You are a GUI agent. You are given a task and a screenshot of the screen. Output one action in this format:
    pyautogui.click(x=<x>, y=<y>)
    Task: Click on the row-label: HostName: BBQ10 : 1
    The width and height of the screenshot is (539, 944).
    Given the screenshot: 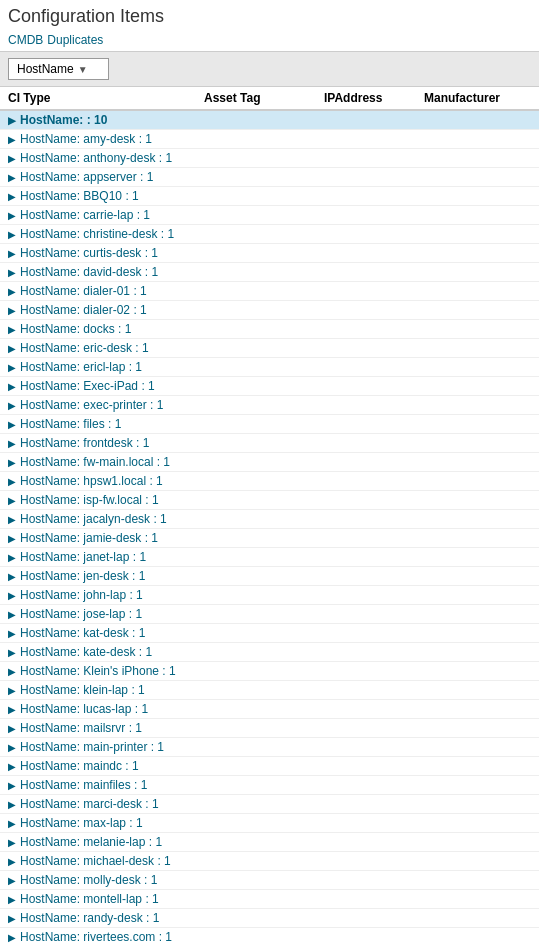 What is the action you would take?
    pyautogui.click(x=276, y=196)
    